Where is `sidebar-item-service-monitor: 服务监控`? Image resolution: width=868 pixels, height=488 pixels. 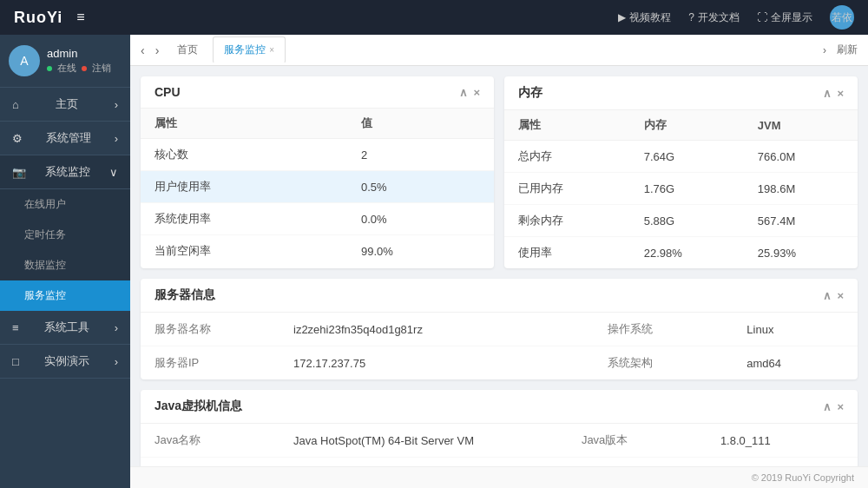
sidebar-item-service-monitor: 服务监控 is located at coordinates (65, 295).